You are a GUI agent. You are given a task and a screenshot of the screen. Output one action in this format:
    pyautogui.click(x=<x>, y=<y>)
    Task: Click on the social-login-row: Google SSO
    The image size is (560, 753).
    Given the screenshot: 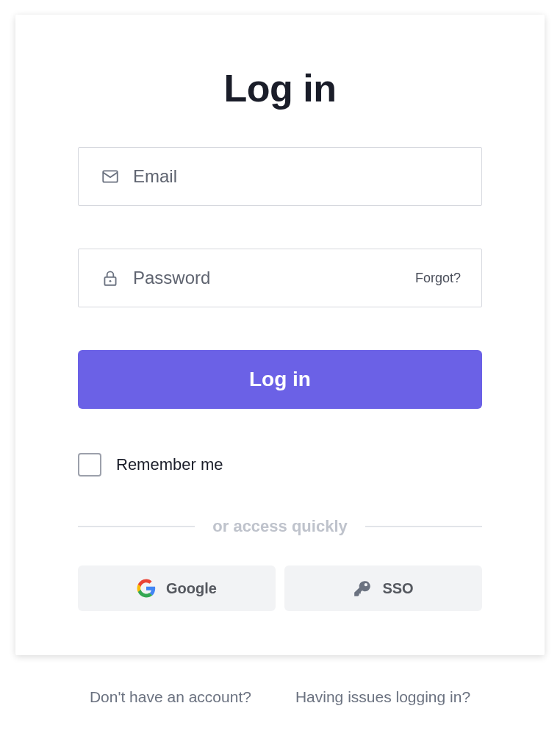 What is the action you would take?
    pyautogui.click(x=280, y=588)
    